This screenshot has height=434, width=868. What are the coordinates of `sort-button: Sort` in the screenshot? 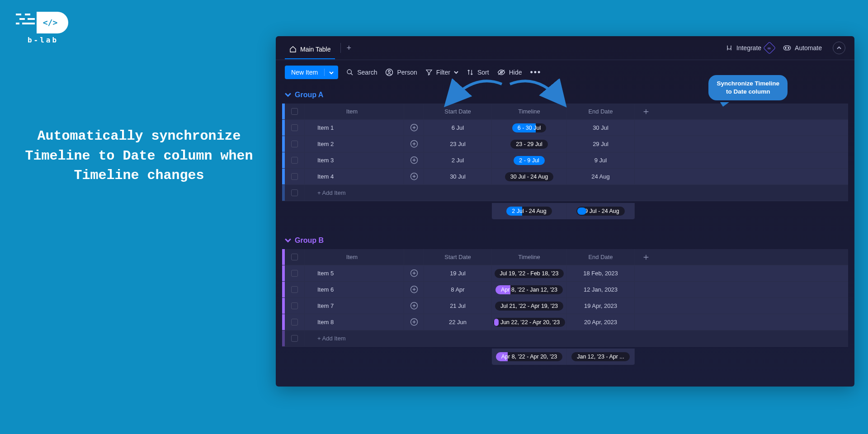 It's located at (478, 72).